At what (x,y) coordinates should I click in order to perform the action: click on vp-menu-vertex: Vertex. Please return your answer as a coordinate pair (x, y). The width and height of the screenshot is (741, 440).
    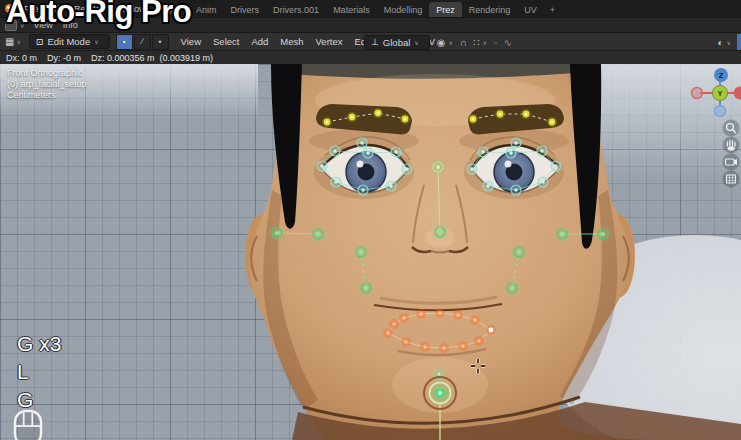
    Looking at the image, I should click on (330, 42).